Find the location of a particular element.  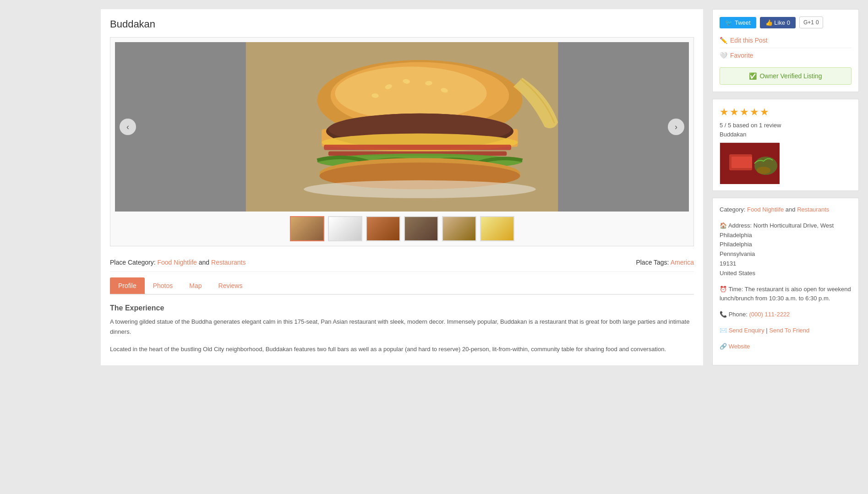

tags-label: Place Tags: is located at coordinates (652, 262).